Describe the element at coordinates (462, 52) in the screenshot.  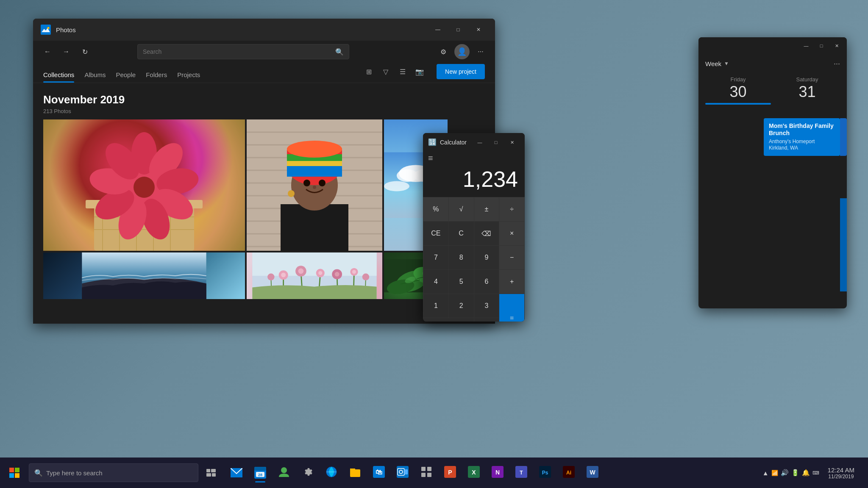
I see `user-avatar: 👤` at that location.